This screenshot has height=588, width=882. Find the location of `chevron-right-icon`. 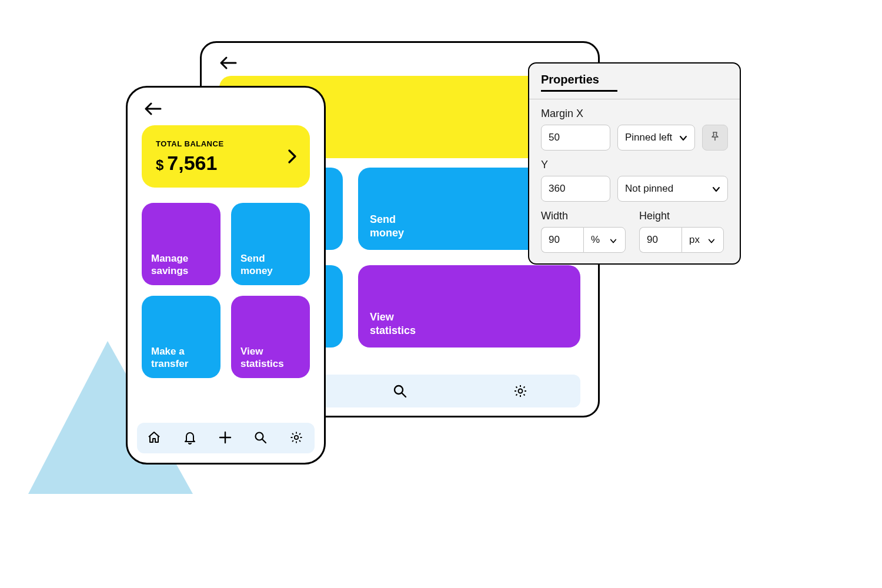

chevron-right-icon is located at coordinates (292, 156).